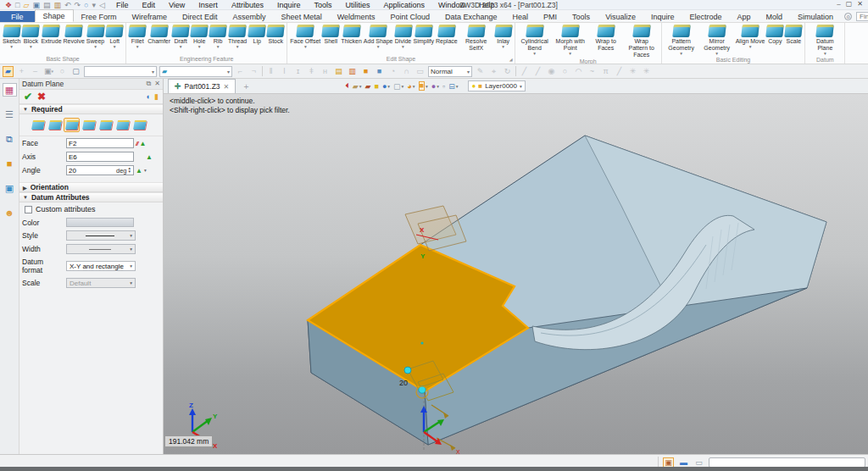  What do you see at coordinates (29, 210) in the screenshot?
I see `custom-attributes-checkbox` at bounding box center [29, 210].